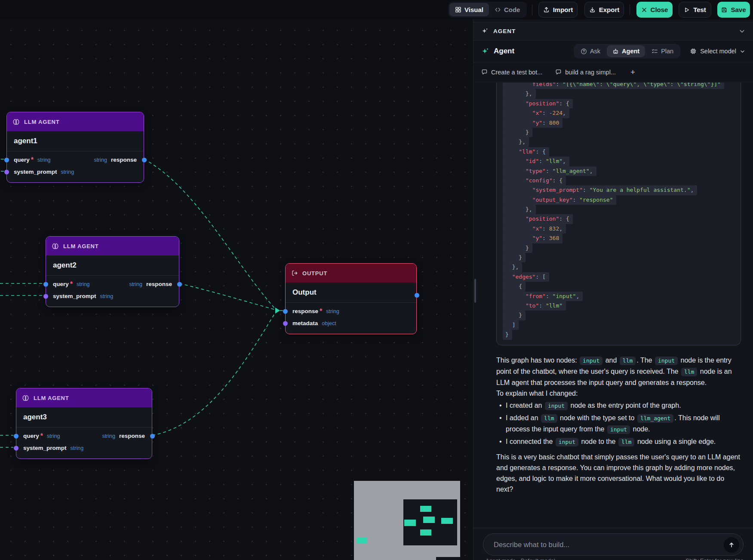  What do you see at coordinates (731, 545) in the screenshot?
I see `send-button` at bounding box center [731, 545].